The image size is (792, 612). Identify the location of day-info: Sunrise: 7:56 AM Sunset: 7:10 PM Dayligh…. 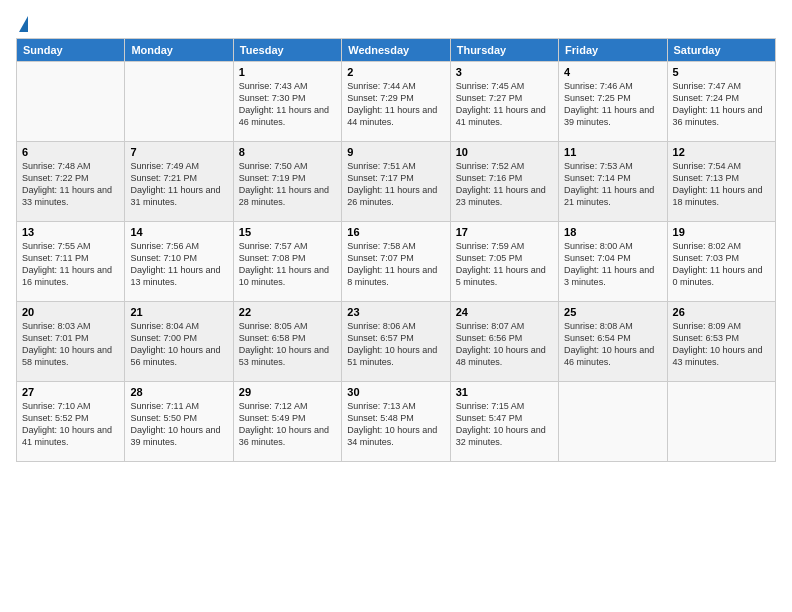
(178, 264).